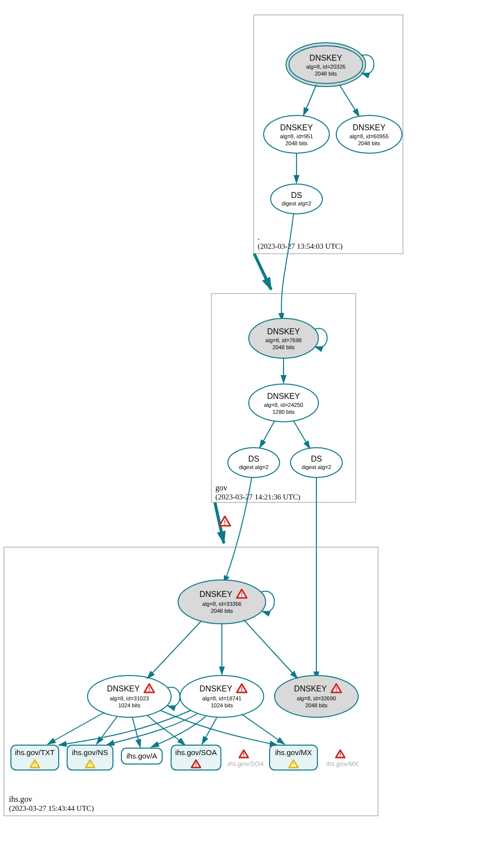 The image size is (491, 868). I want to click on phantom-soa: ! ihs.gov/SOA, so click(246, 759).